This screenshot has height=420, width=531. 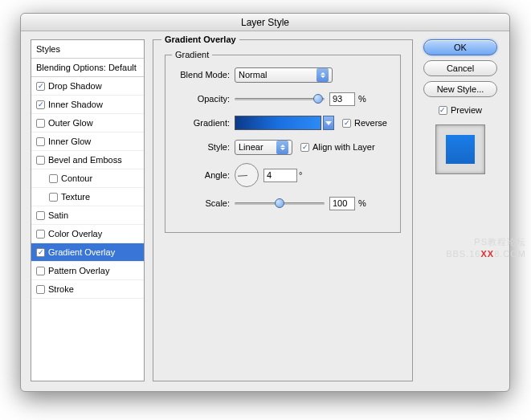 What do you see at coordinates (201, 39) in the screenshot?
I see `section-title: Gradient Overlay` at bounding box center [201, 39].